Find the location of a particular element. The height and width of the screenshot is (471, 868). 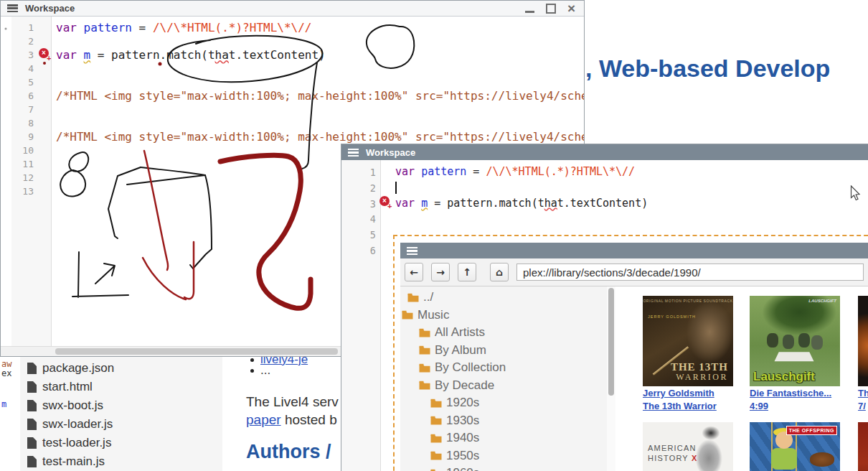

folder-item-1950s: 1950s is located at coordinates (504, 457).